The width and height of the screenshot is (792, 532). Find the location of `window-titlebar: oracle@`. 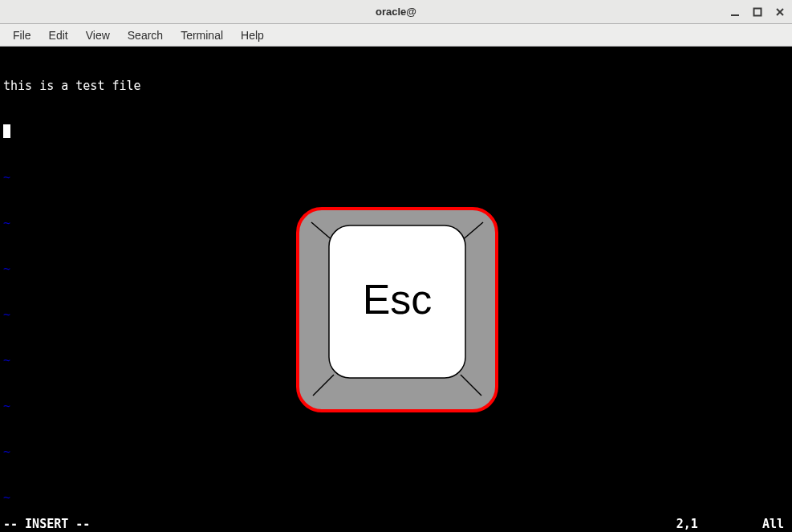

window-titlebar: oracle@ is located at coordinates (396, 12).